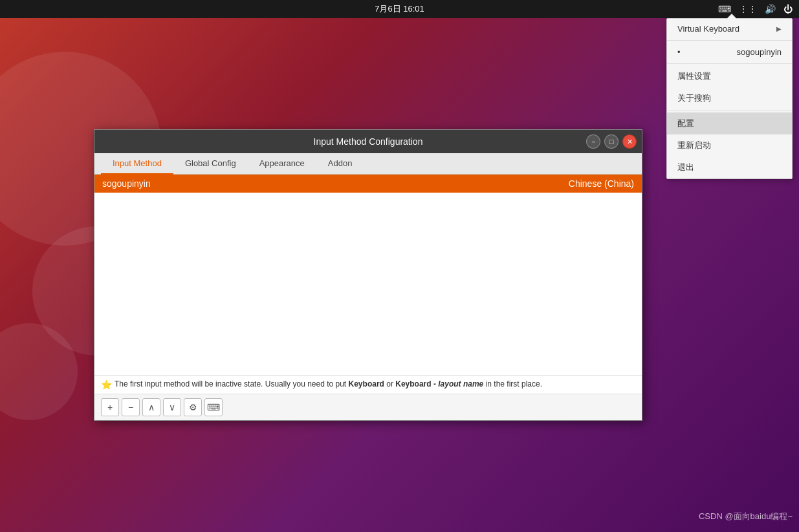 The width and height of the screenshot is (799, 532). What do you see at coordinates (400, 9) in the screenshot?
I see `topbar: 7月6日 16:01 ⌨ ⋮⋮ 🔊 ⏻` at bounding box center [400, 9].